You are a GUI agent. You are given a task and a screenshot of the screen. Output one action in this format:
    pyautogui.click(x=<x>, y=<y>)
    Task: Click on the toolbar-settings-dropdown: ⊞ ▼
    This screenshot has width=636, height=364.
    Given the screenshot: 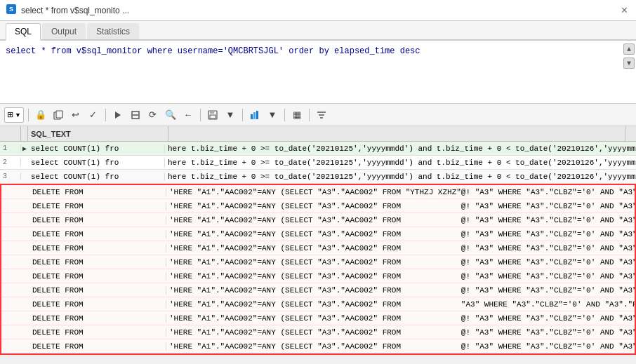 What is the action you would take?
    pyautogui.click(x=14, y=115)
    